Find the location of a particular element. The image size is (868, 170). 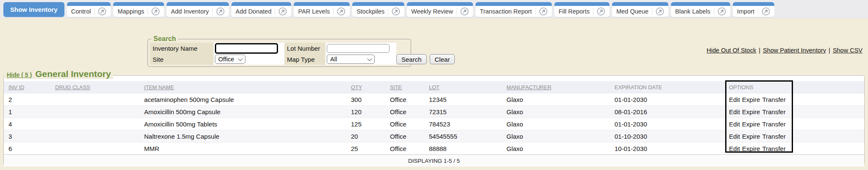

inventory-name-input is located at coordinates (247, 48).